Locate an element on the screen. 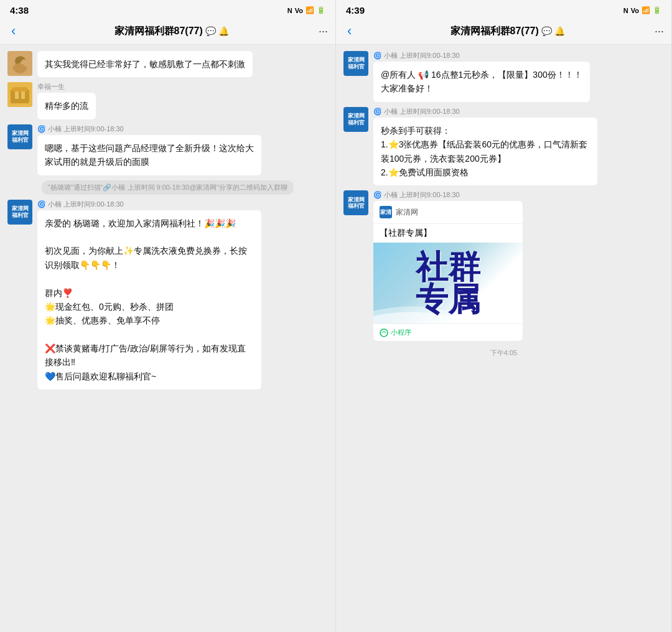 This screenshot has width=672, height=632. nav-bar-left: ‹ 家清网福利群87(77) 💬 🔔 ··· is located at coordinates (168, 31).